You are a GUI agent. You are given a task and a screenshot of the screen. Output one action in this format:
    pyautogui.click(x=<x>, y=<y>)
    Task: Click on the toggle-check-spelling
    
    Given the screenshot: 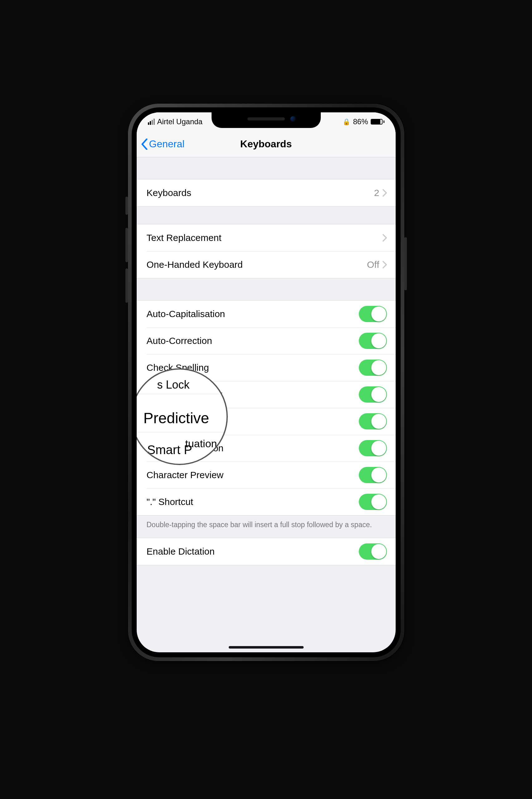 What is the action you would take?
    pyautogui.click(x=373, y=368)
    